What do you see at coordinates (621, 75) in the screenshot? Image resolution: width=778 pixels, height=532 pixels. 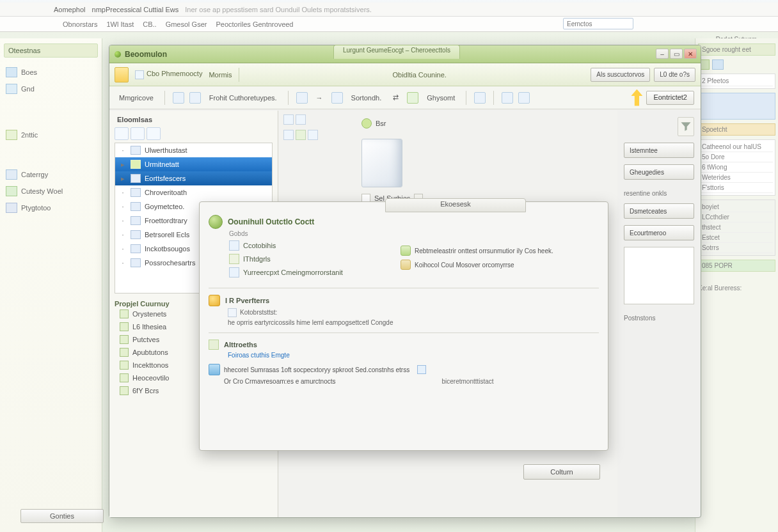 I see `menubar-button: Als suscuctorvos` at bounding box center [621, 75].